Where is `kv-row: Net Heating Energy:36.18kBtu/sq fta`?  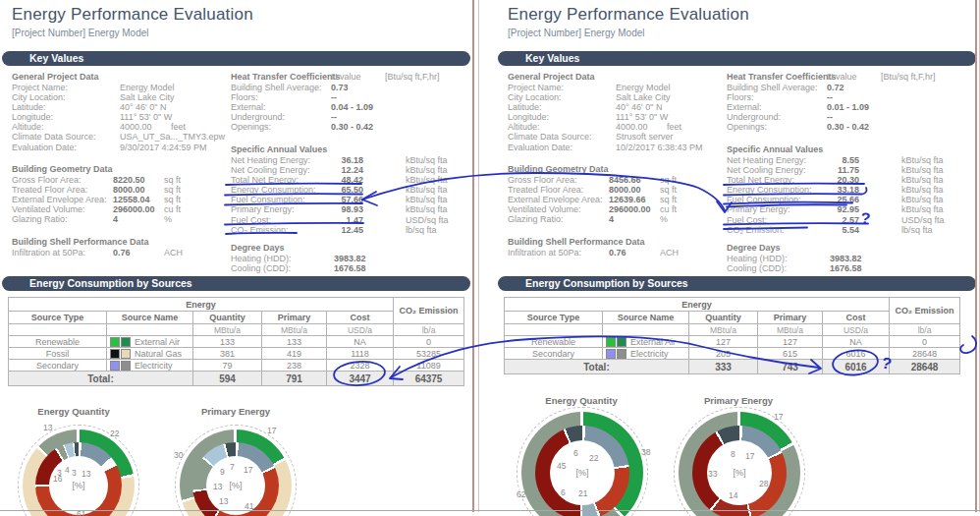
kv-row: Net Heating Energy:36.18kBtu/sq fta is located at coordinates (350, 160).